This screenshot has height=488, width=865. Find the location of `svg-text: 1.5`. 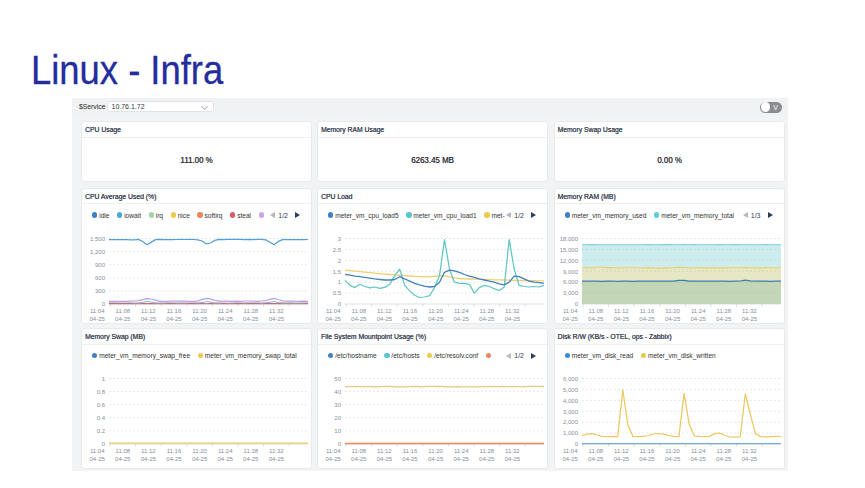

svg-text: 1.5 is located at coordinates (338, 271).